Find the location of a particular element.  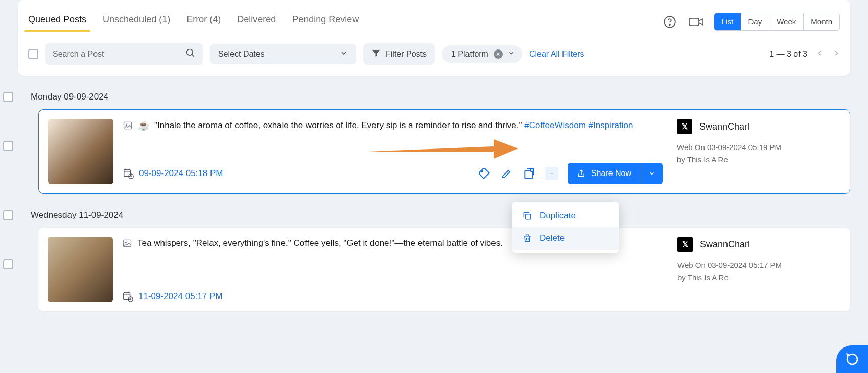

duplicate-icon is located at coordinates (527, 216).